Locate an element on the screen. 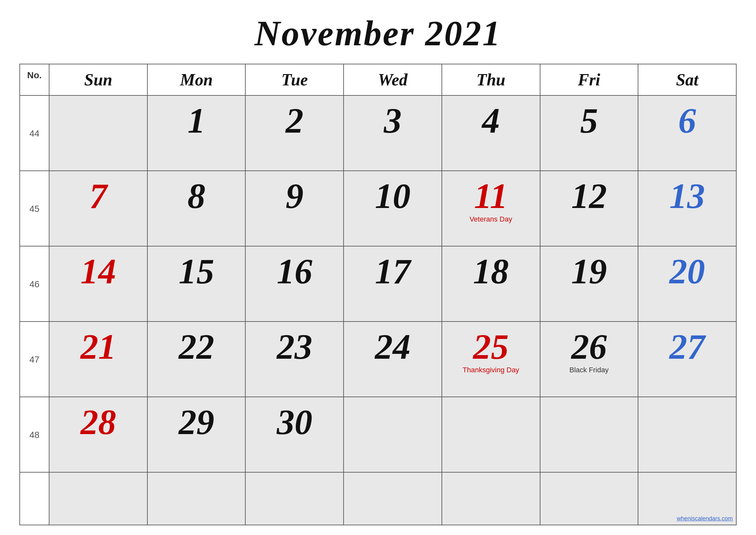 The width and height of the screenshot is (756, 535). header-sun: Sun is located at coordinates (98, 80).